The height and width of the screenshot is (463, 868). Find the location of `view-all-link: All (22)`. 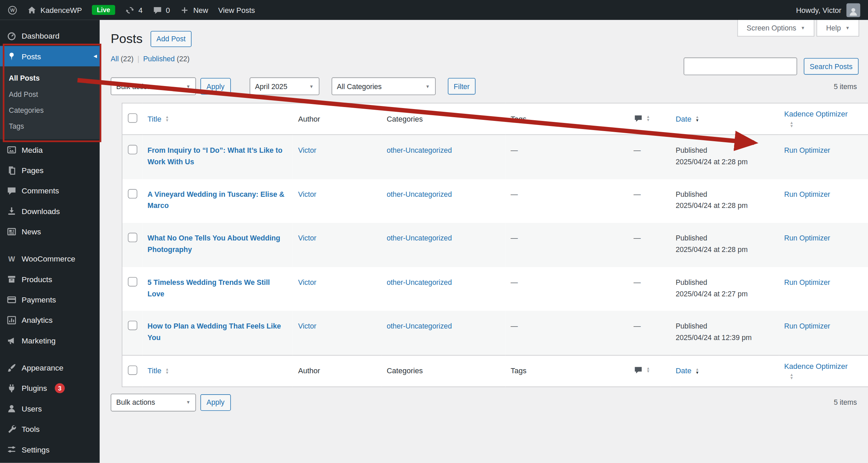

view-all-link: All (22) is located at coordinates (122, 59).